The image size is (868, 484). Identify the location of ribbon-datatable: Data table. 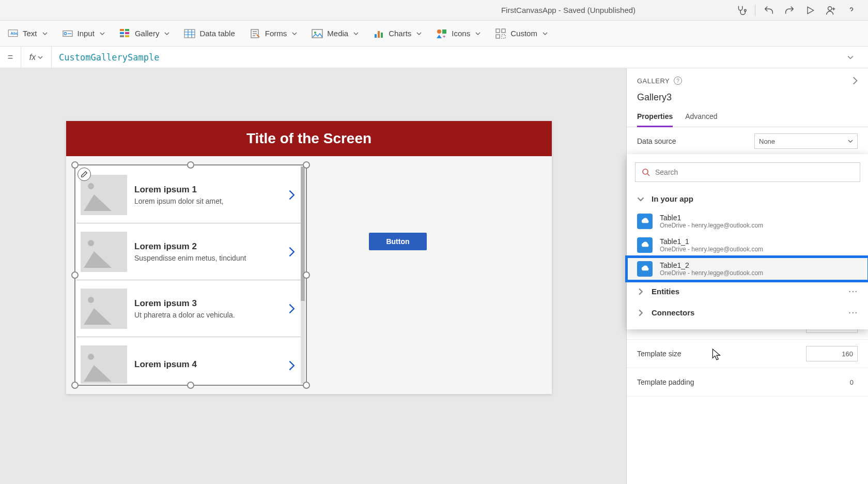
(209, 34).